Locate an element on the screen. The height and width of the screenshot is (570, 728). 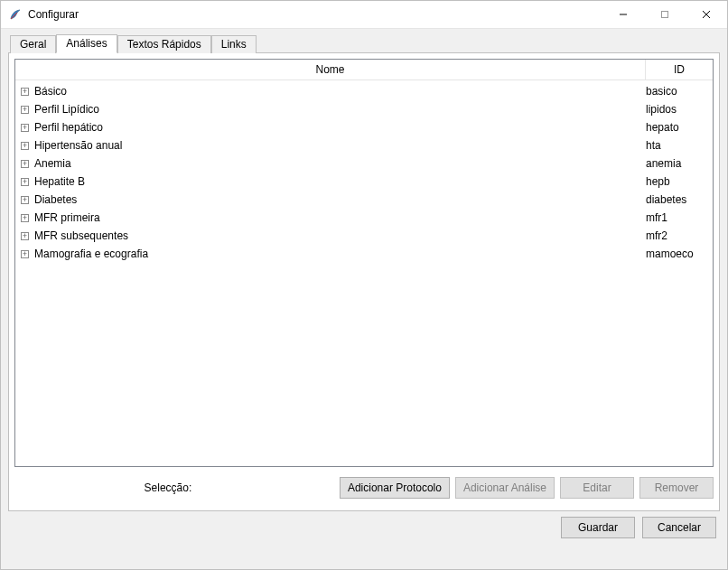
selection-bar: Selecção: Adicionar Protocolo Adicionar … is located at coordinates (364, 486).